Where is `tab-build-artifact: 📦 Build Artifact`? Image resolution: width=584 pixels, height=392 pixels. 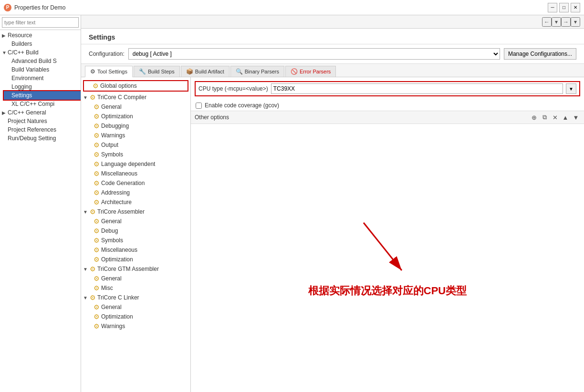 tab-build-artifact: 📦 Build Artifact is located at coordinates (205, 72).